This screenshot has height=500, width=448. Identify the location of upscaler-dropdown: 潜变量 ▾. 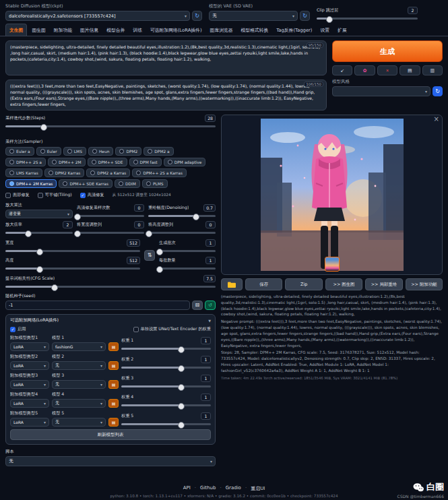
(39, 214).